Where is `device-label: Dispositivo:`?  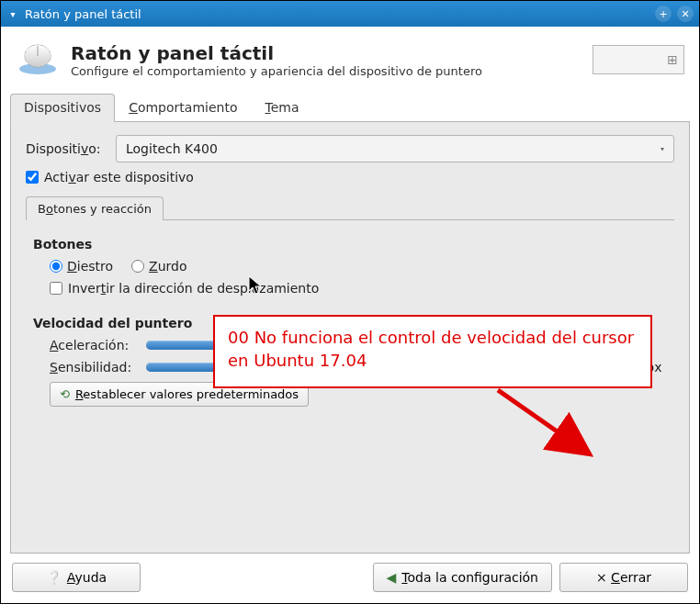 device-label: Dispositivo: is located at coordinates (67, 149).